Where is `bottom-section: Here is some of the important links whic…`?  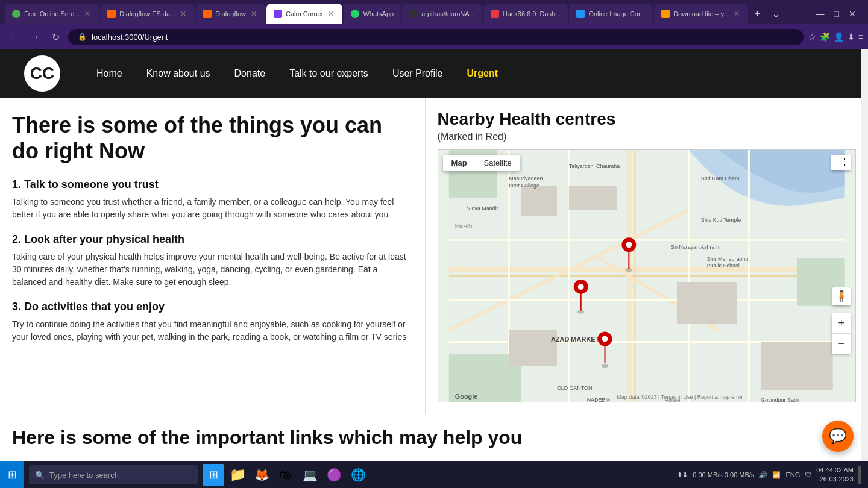 bottom-section: Here is some of the important links whic… is located at coordinates (434, 431).